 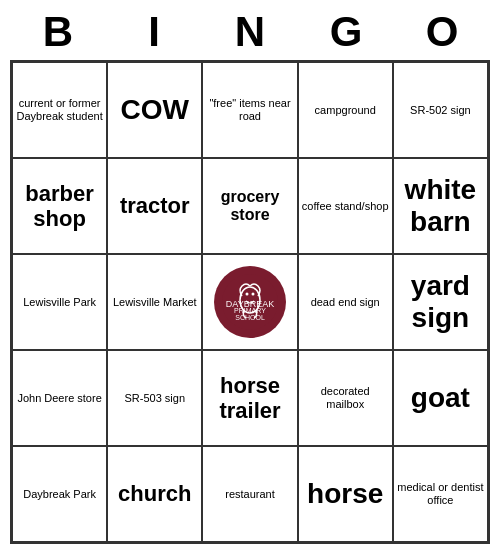 I want to click on bingo-header: BINGO, so click(x=250, y=30).